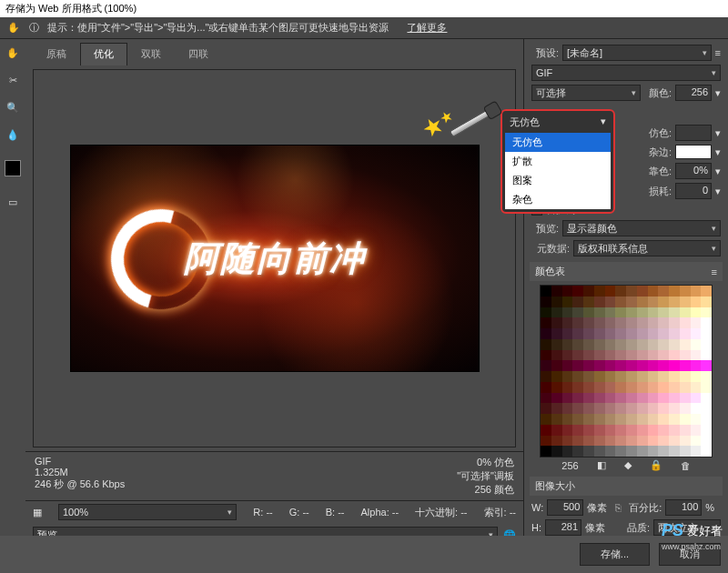 The height and width of the screenshot is (573, 728). Describe the element at coordinates (218, 27) in the screenshot. I see `tip-text: 提示：使用"文件">"导出">"导出为..."或右键单击某个图层可更快速地导出资…` at that location.